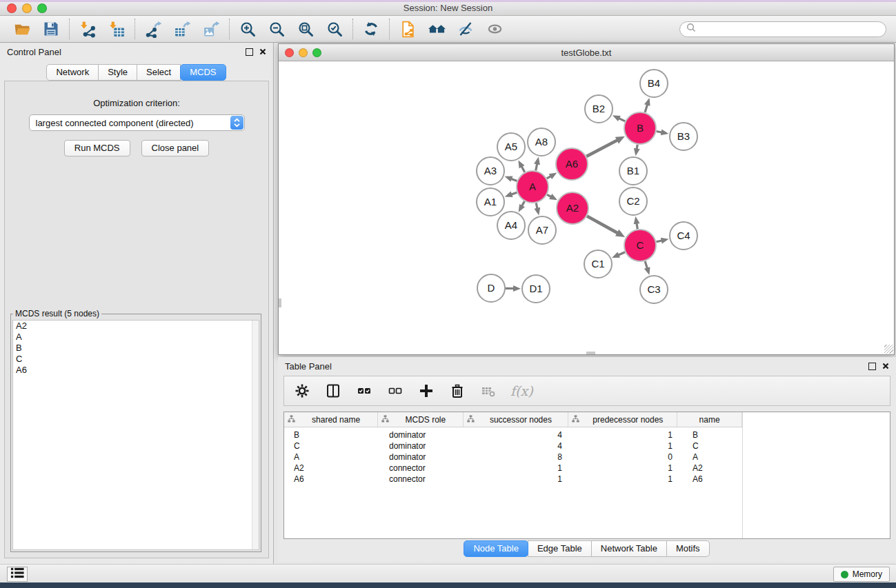 The width and height of the screenshot is (896, 588). I want to click on tab-style: Style, so click(117, 72).